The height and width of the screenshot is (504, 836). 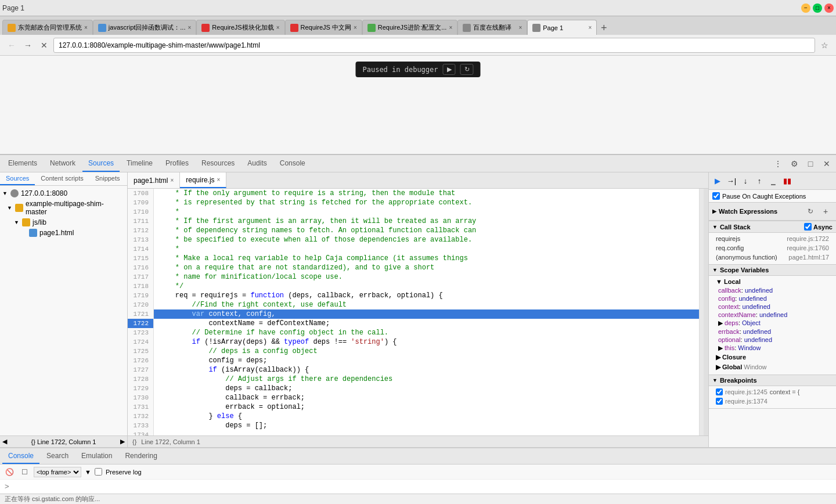 I want to click on tab-close-5: ×, so click(x=451, y=28).